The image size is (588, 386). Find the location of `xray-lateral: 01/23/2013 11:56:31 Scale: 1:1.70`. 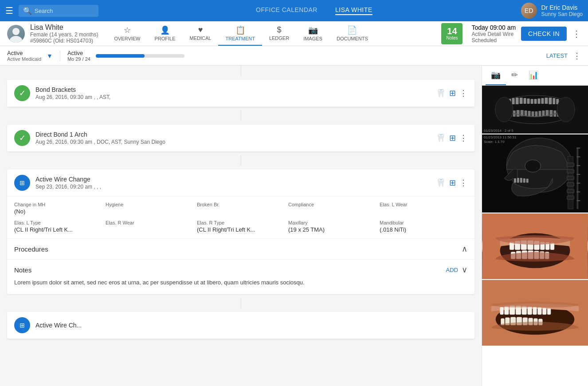

xray-lateral: 01/23/2013 11:56:31 Scale: 1:1.70 is located at coordinates (535, 173).